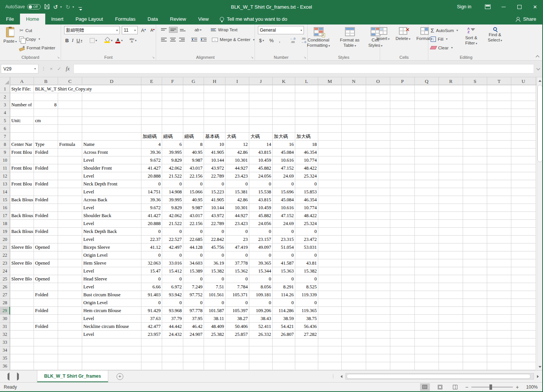  What do you see at coordinates (152, 192) in the screenshot?
I see `cell-E14: 14.751` at bounding box center [152, 192].